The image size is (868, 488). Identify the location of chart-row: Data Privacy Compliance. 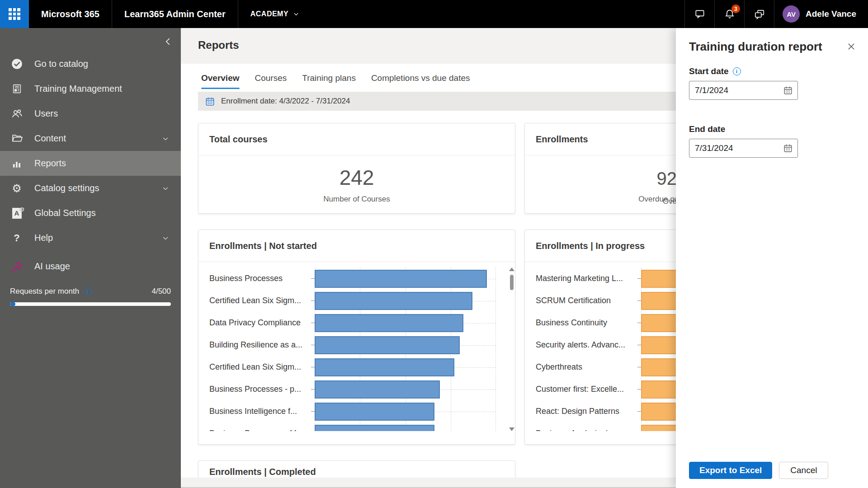
(353, 323).